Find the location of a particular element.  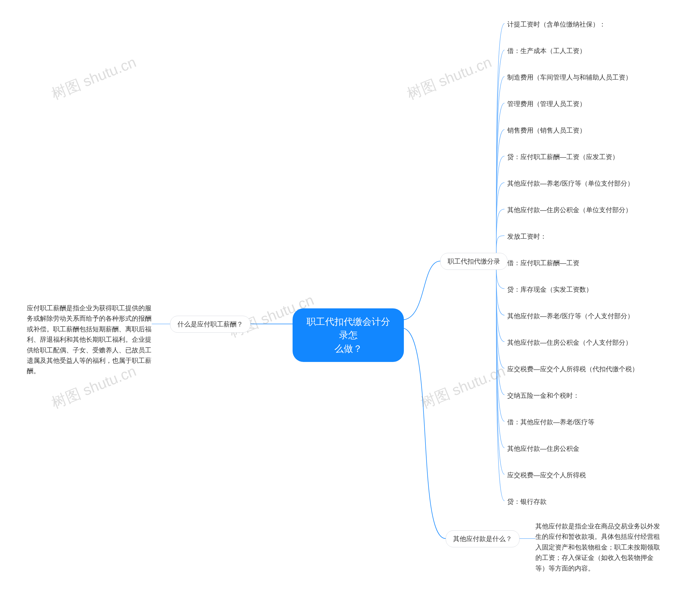

leaf-item: 贷：应付职工薪酬—工资（应发工资） is located at coordinates (563, 157).